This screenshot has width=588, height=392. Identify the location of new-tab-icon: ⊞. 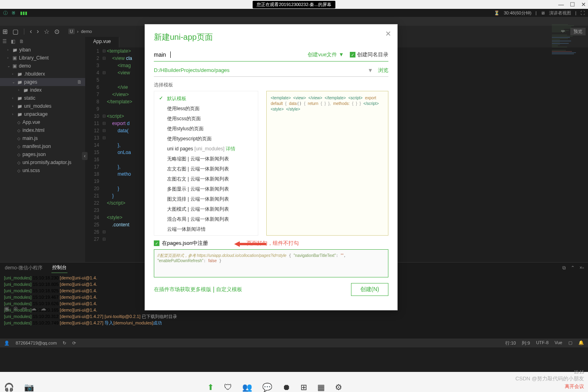
(5, 31).